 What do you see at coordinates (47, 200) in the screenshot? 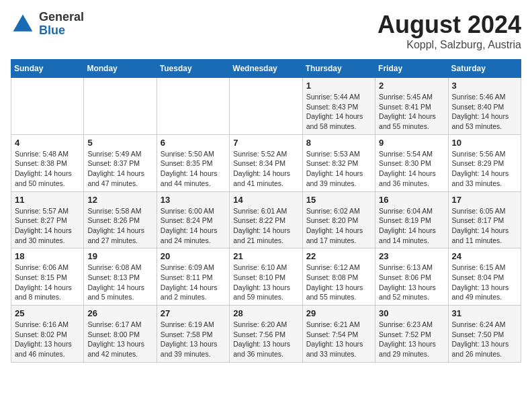
I see `day-number: 11` at bounding box center [47, 200].